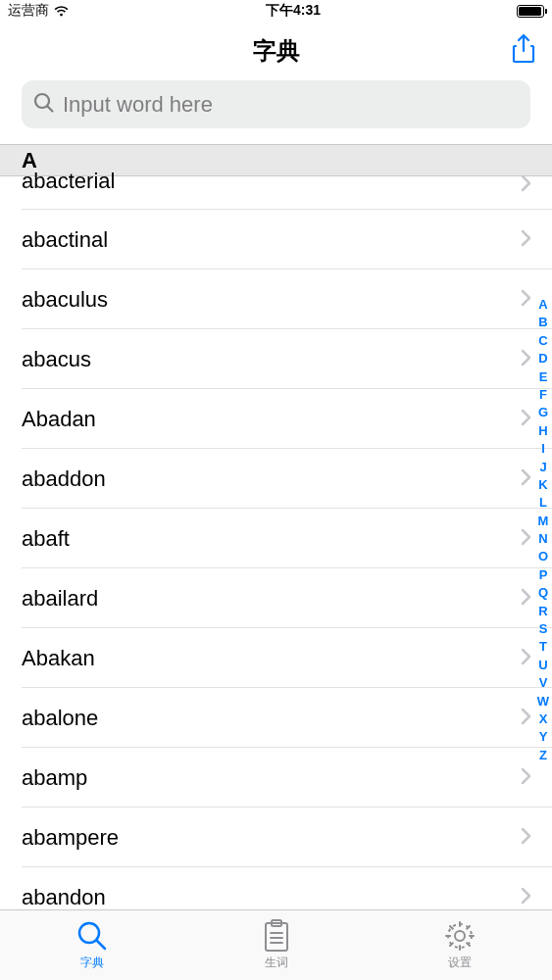 The width and height of the screenshot is (552, 980). I want to click on word-row: abacterial, so click(276, 193).